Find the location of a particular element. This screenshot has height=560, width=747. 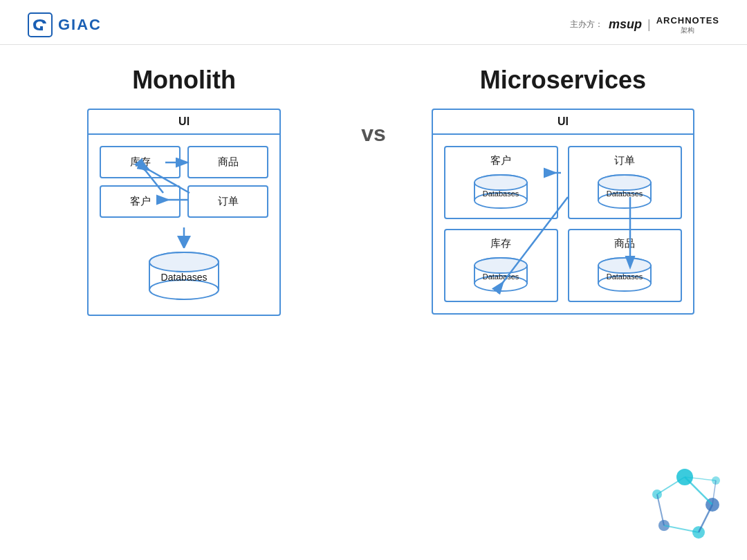

micro-label-shangpin: 商品 is located at coordinates (625, 243).